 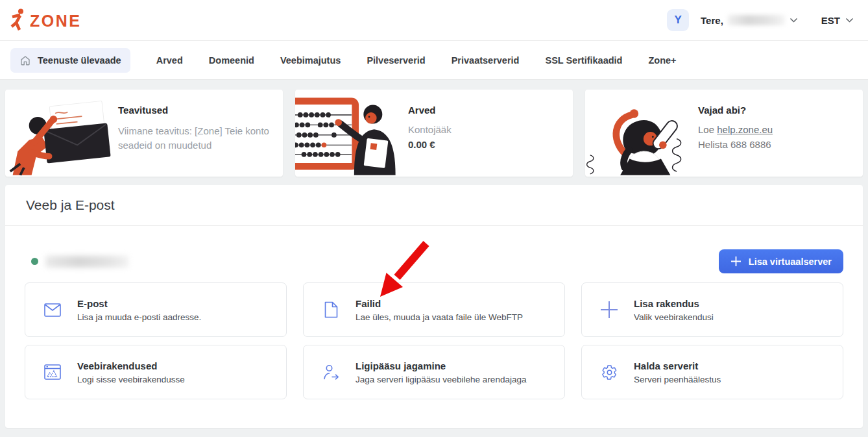 What do you see at coordinates (434, 133) in the screenshot?
I see `invoices-card: Arved Kontojääk 0.00 €` at bounding box center [434, 133].